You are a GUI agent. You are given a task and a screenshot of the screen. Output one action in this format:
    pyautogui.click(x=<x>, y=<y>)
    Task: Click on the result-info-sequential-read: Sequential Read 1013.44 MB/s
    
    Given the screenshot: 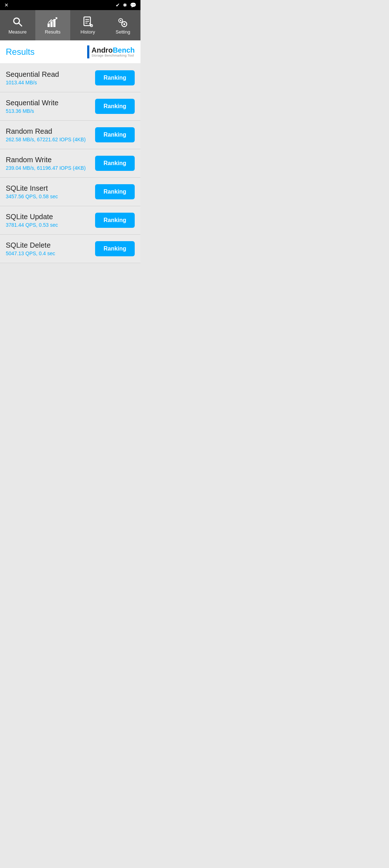 What is the action you would take?
    pyautogui.click(x=50, y=78)
    